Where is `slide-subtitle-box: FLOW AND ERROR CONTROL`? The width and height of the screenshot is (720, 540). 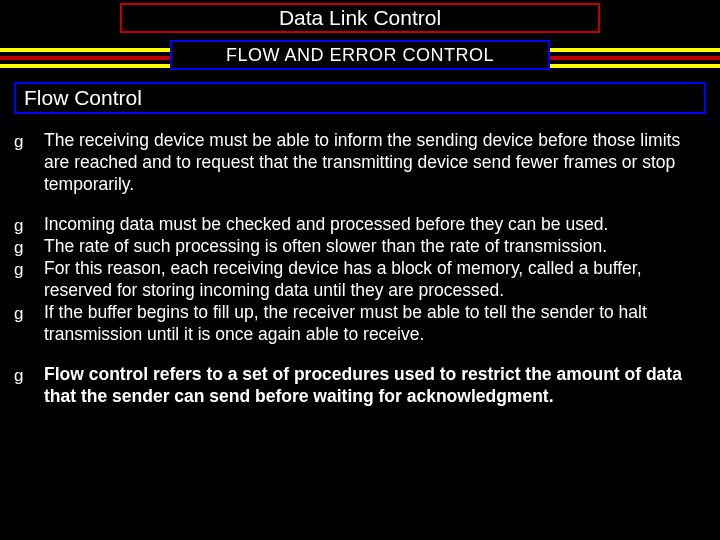
slide-subtitle-box: FLOW AND ERROR CONTROL is located at coordinates (360, 55).